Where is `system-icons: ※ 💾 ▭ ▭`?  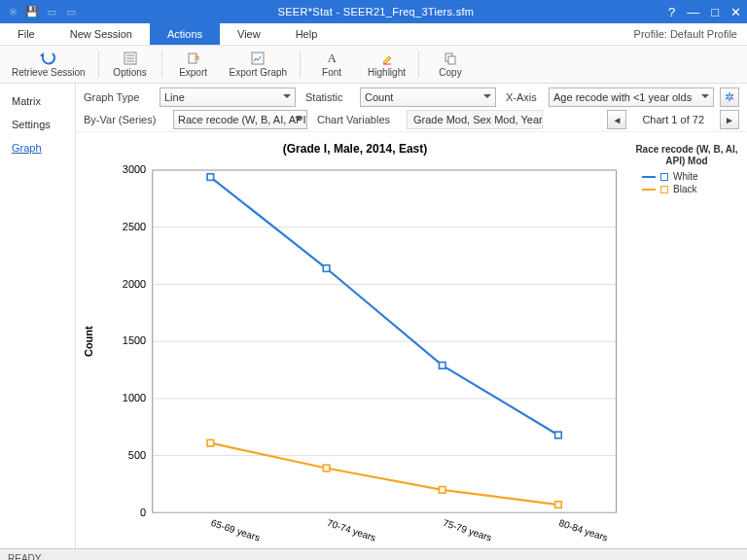
system-icons: ※ 💾 ▭ ▭ is located at coordinates (42, 12).